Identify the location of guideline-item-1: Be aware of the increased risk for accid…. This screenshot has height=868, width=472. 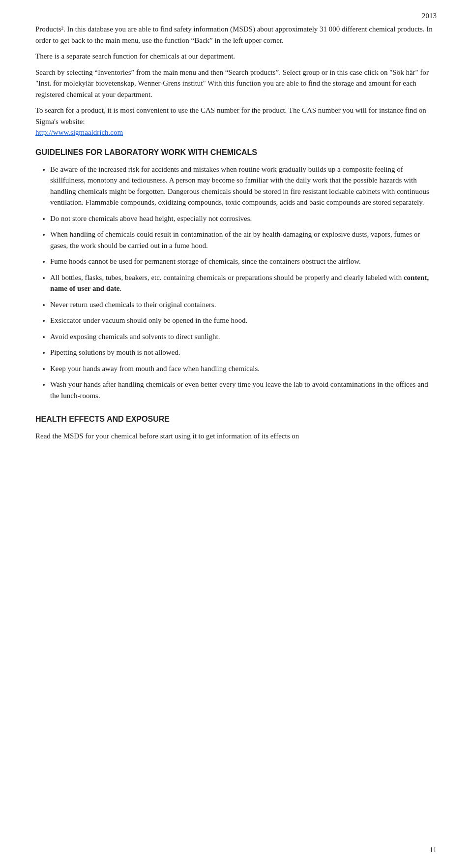
(243, 186).